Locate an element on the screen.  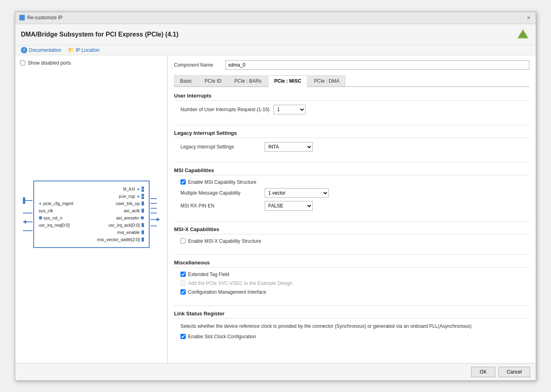
num-irq-select: 1 2 4 8 16 is located at coordinates (290, 110).